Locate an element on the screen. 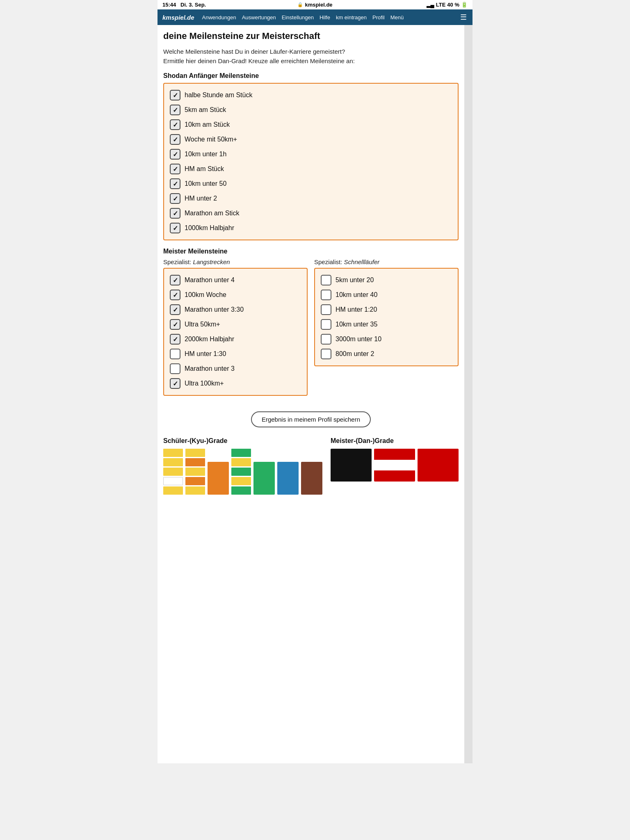 The width and height of the screenshot is (630, 840). milestone-item: Marathon am Stick is located at coordinates (311, 213).